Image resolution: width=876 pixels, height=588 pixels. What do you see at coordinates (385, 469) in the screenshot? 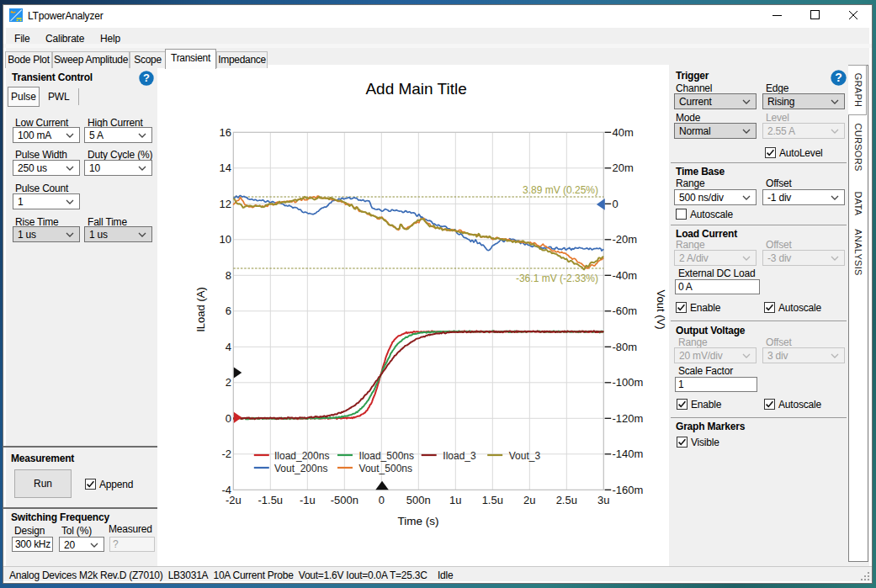
I see `svg-text: Vout_500ns` at bounding box center [385, 469].